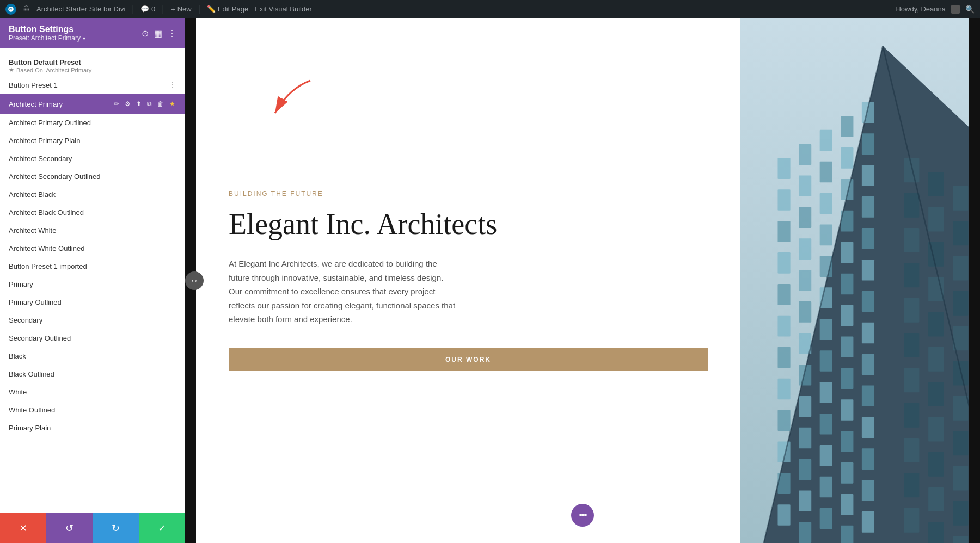 This screenshot has width=980, height=543. Describe the element at coordinates (93, 123) in the screenshot. I see `preset-name: Architect Primary Outlined` at that location.